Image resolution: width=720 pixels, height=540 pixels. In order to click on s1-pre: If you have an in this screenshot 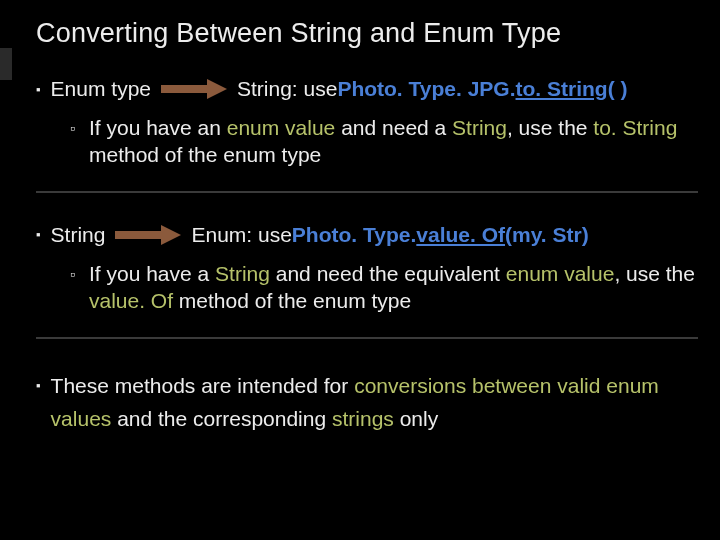, I will do `click(158, 128)`.